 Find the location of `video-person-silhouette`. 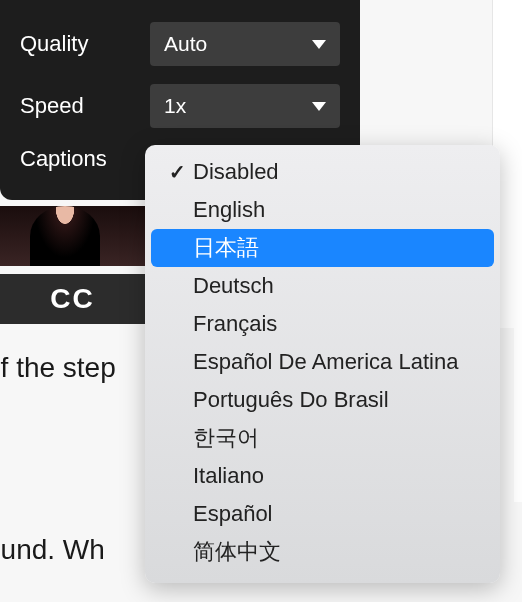

video-person-silhouette is located at coordinates (65, 236).